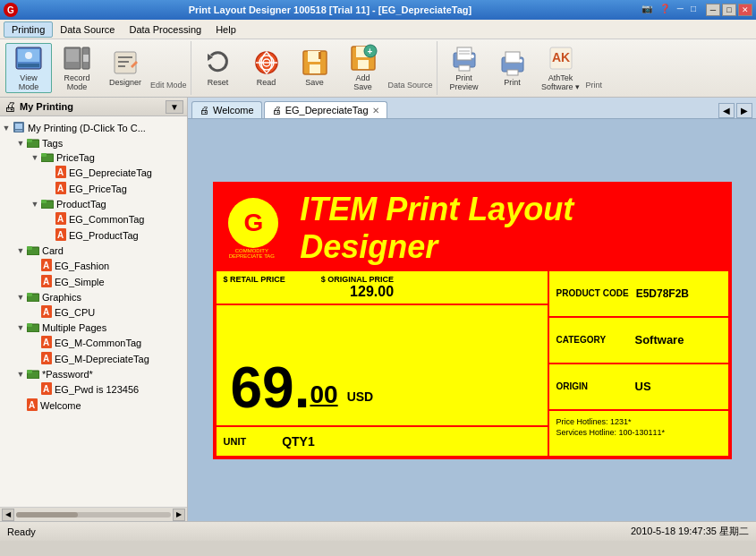 The image size is (756, 556). What do you see at coordinates (361, 397) in the screenshot?
I see `main-price-currency: USD` at bounding box center [361, 397].